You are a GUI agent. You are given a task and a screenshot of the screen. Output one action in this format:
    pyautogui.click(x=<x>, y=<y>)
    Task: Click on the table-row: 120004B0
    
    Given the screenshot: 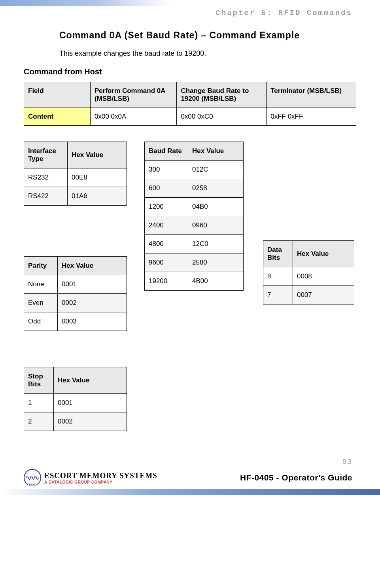 What is the action you would take?
    pyautogui.click(x=194, y=207)
    